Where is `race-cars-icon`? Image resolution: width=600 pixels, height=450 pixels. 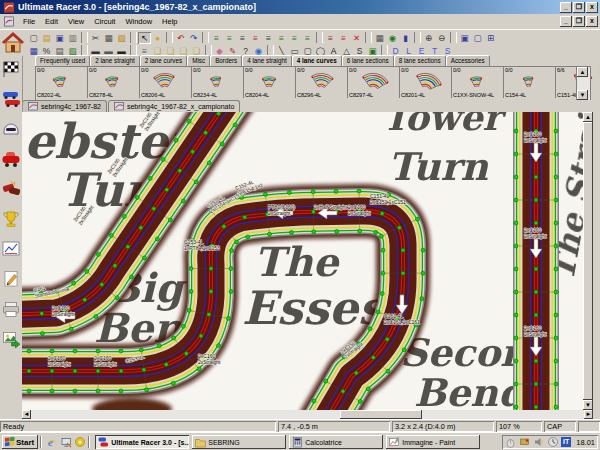
race-cars-icon is located at coordinates (11, 99).